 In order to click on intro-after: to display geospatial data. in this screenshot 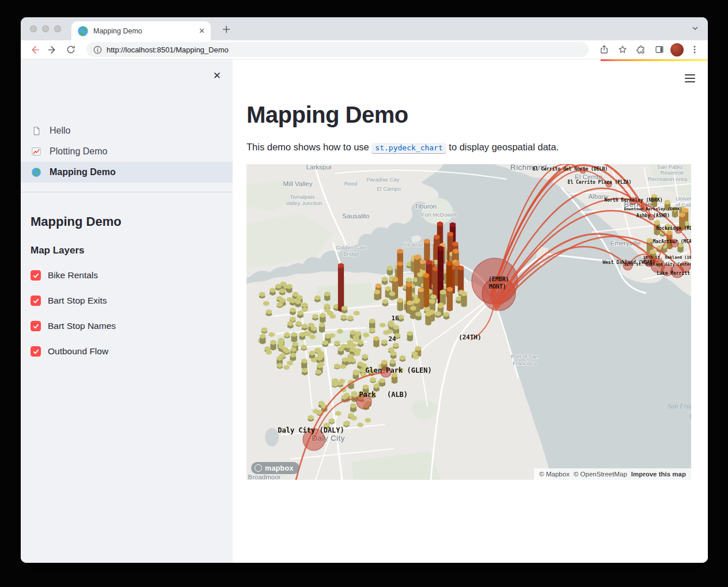, I will do `click(502, 147)`.